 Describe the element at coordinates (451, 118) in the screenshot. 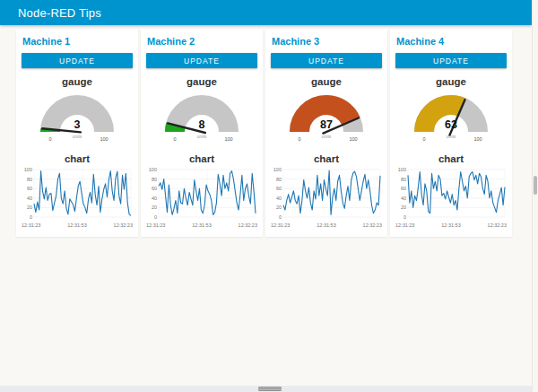

I see `gauge-dial: 63units0100` at that location.